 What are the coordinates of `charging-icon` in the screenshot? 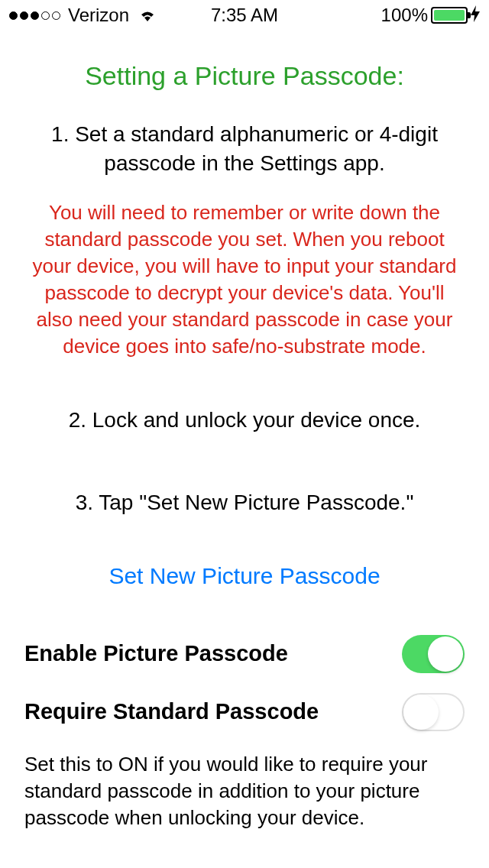 It's located at (475, 15).